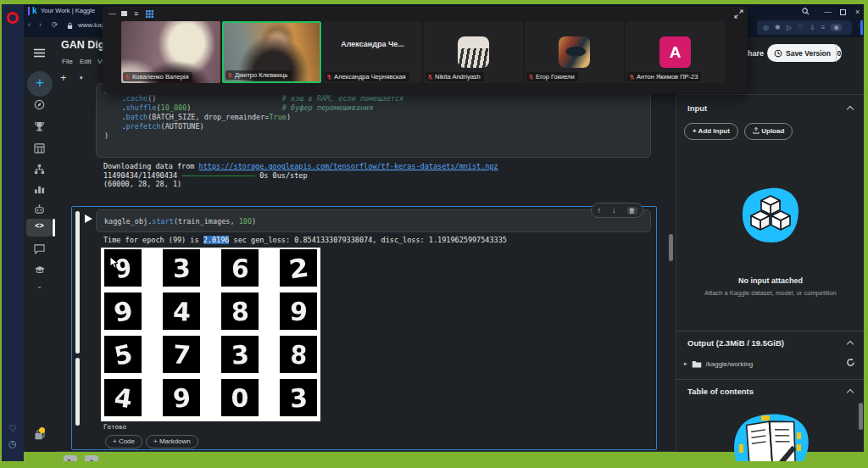  I want to click on generated-digit-image: 8, so click(298, 354).